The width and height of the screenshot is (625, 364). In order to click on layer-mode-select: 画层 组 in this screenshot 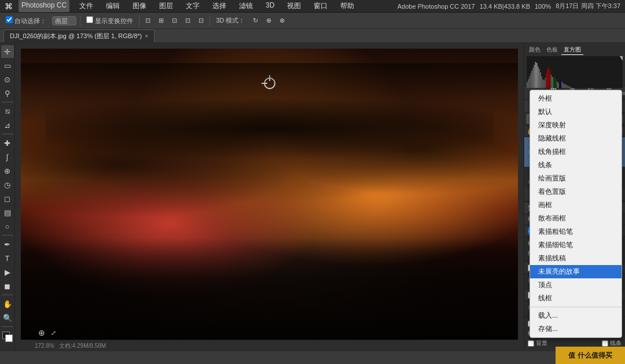, I will do `click(64, 21)`.